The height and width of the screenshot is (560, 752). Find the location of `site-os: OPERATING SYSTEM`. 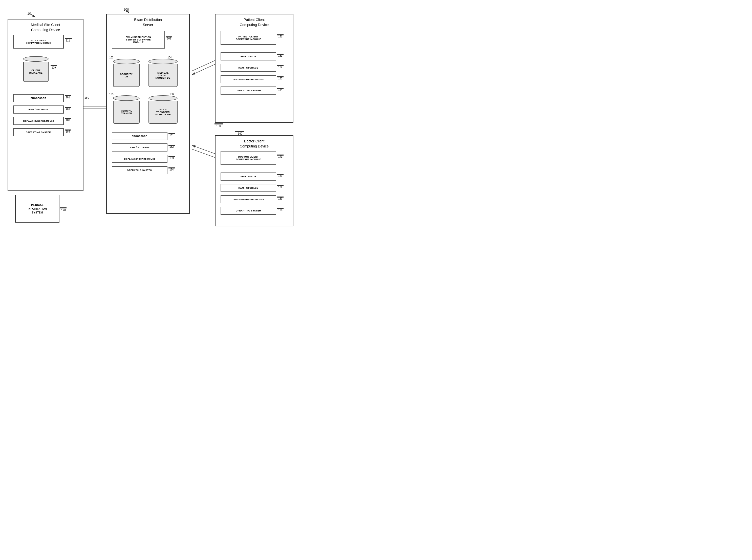

site-os: OPERATING SYSTEM is located at coordinates (39, 132).